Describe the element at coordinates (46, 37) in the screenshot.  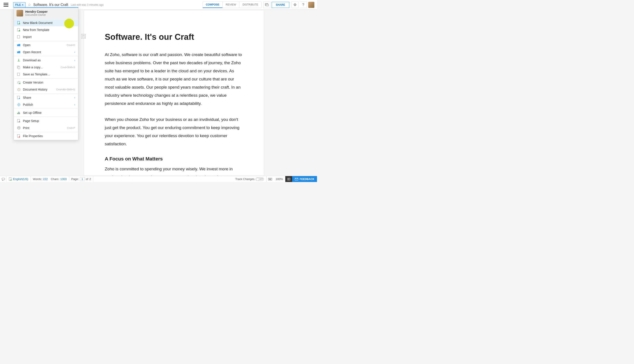
I see `menu-import: Import` at that location.